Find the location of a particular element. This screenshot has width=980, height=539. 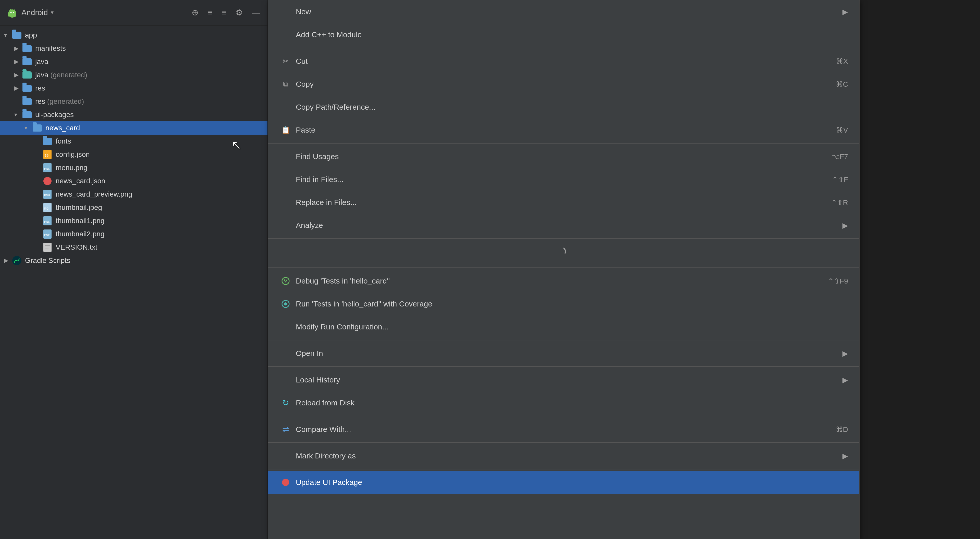

tree-item-version-txt: ▶ VERSION.txt is located at coordinates (134, 247).